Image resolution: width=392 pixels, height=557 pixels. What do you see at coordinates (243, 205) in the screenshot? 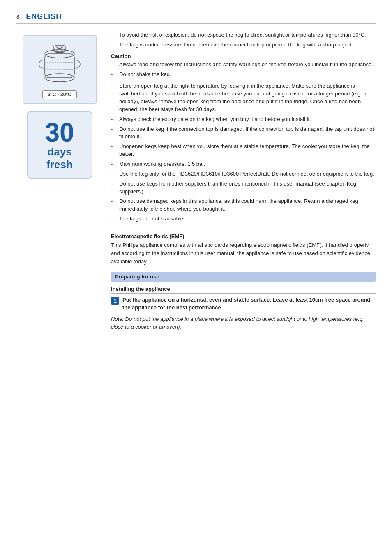
I see `keg-bullet-7: - Do not use damaged kegs in this applia…` at bounding box center [243, 205].